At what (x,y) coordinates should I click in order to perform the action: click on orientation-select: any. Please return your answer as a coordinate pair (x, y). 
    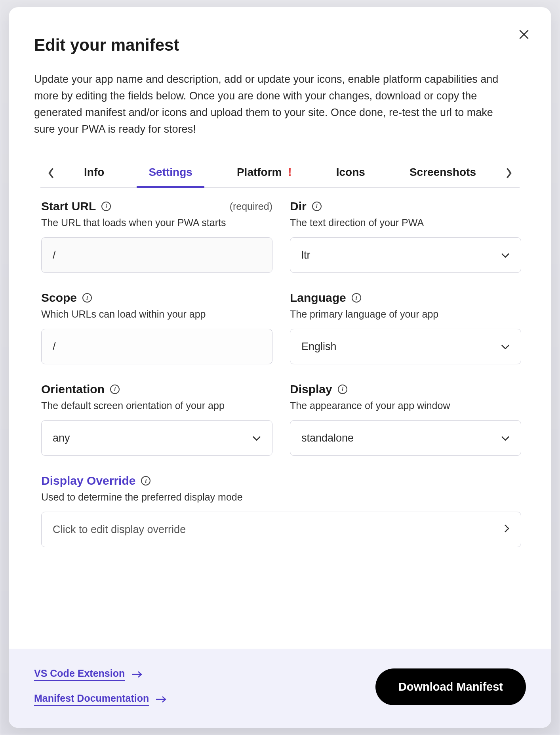
    Looking at the image, I should click on (157, 438).